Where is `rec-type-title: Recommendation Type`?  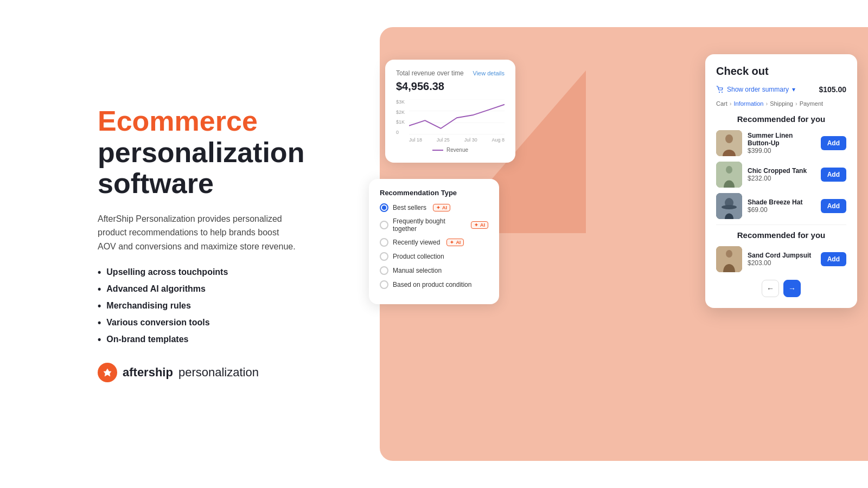
rec-type-title: Recommendation Type is located at coordinates (434, 193).